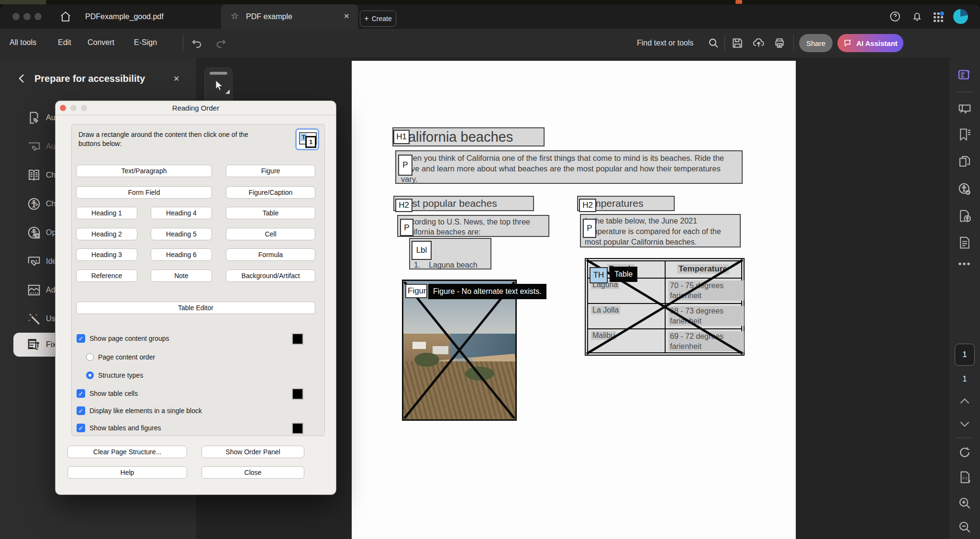 This screenshot has height=539, width=980. What do you see at coordinates (965, 76) in the screenshot?
I see `ai-assistant-panel-icon` at bounding box center [965, 76].